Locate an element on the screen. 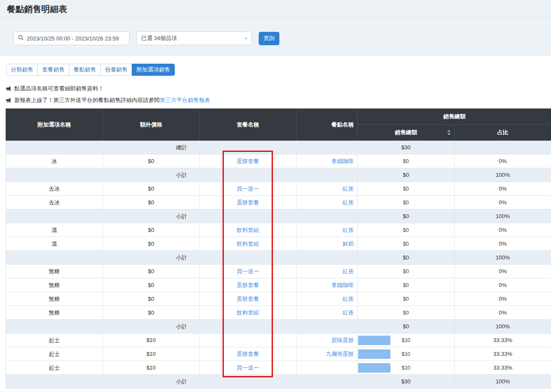 This screenshot has height=392, width=551. subtotal-row: 小計$30100% is located at coordinates (279, 382).